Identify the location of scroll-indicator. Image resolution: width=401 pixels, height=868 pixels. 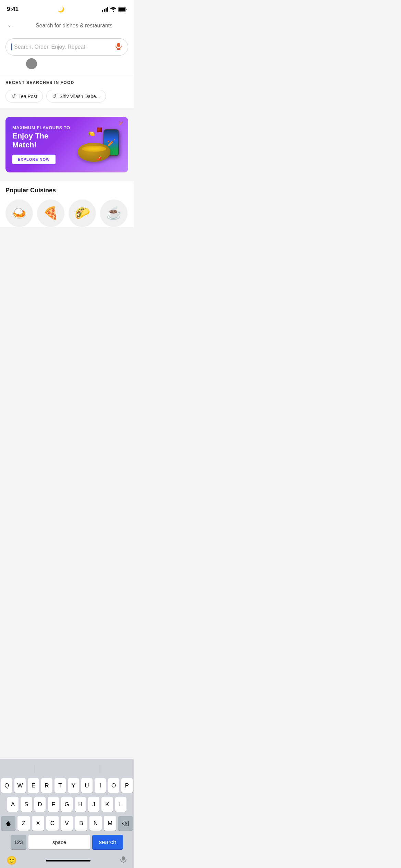
(67, 62).